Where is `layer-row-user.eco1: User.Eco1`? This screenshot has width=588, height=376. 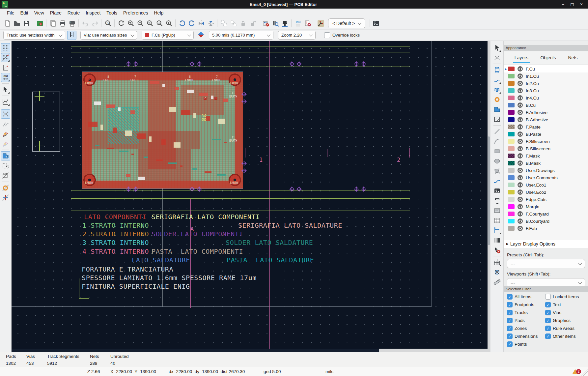 layer-row-user.eco1: User.Eco1 is located at coordinates (546, 185).